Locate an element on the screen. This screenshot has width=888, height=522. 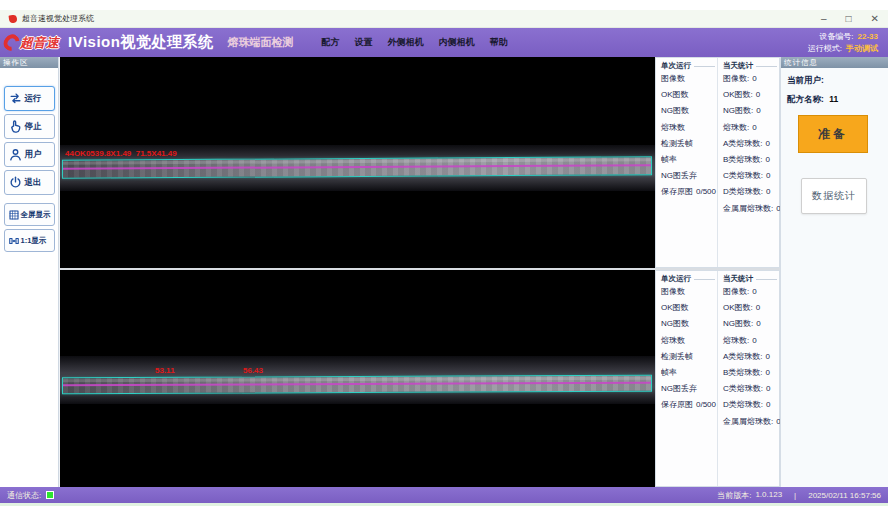
power-icon is located at coordinates (16, 182).